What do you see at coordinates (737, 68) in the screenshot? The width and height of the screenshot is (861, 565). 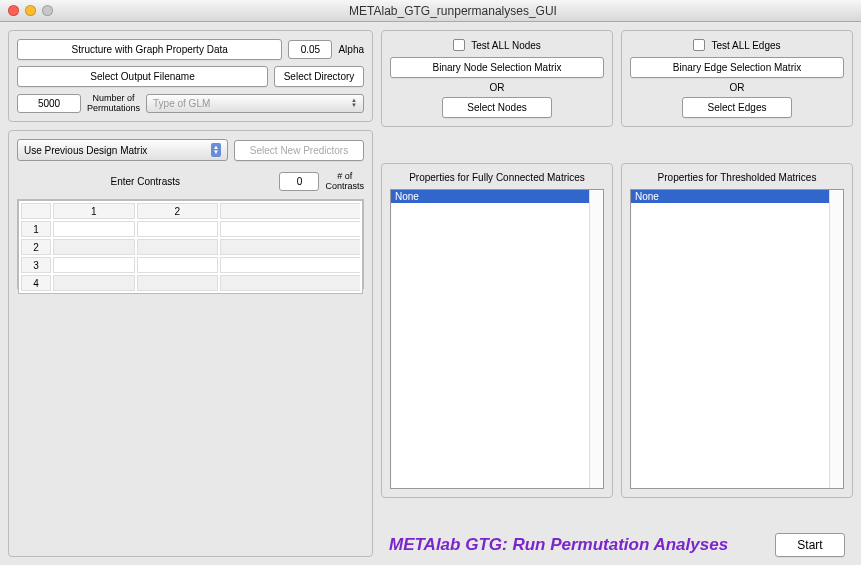 I see `binary-edge-matrix-button: Binary Edge Selection Matrix` at bounding box center [737, 68].